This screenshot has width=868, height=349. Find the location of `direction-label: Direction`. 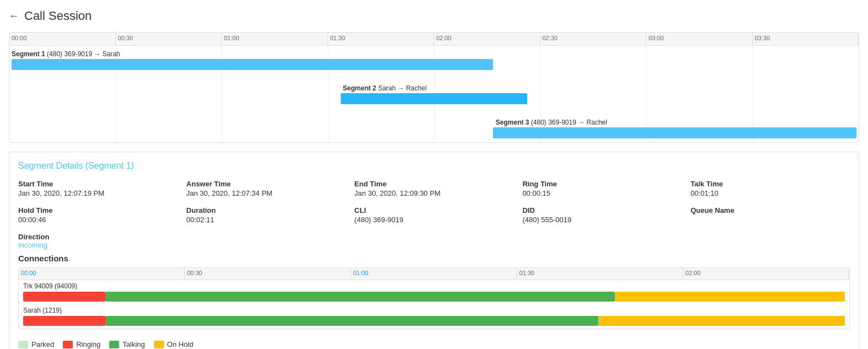

direction-label: Direction is located at coordinates (434, 237).